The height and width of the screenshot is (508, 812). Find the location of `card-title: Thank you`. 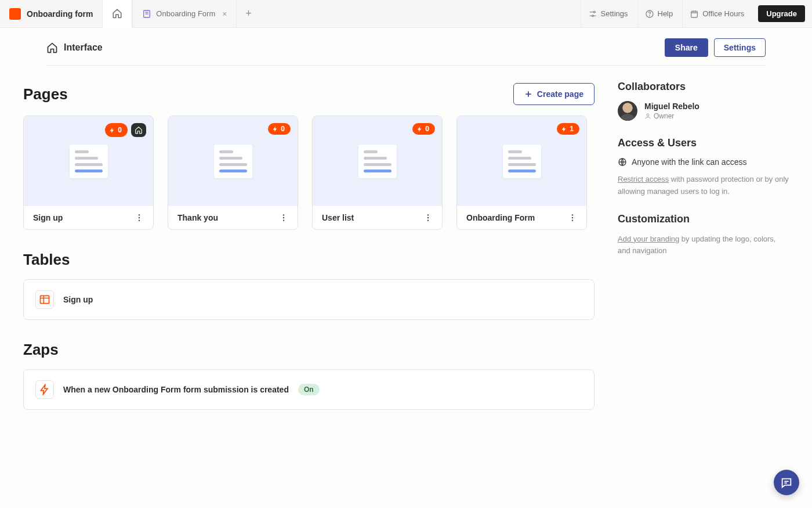

card-title: Thank you is located at coordinates (198, 218).